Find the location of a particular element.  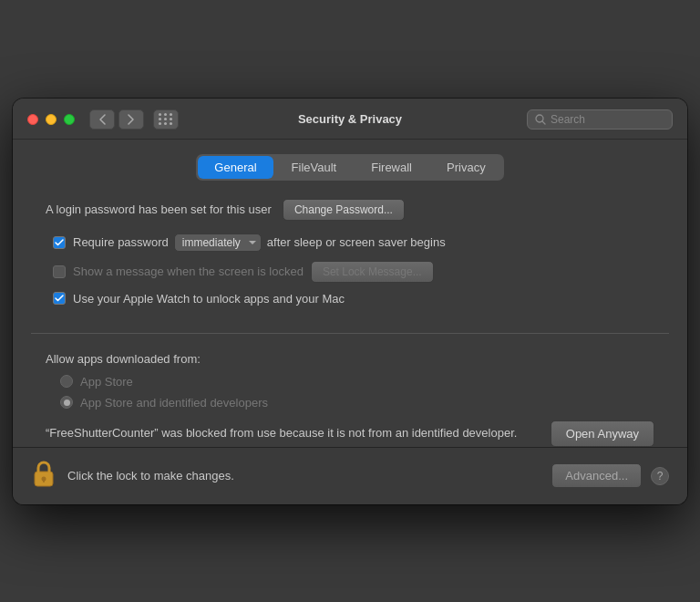

require-password-row: Require password immediately after sleep… is located at coordinates (350, 243).